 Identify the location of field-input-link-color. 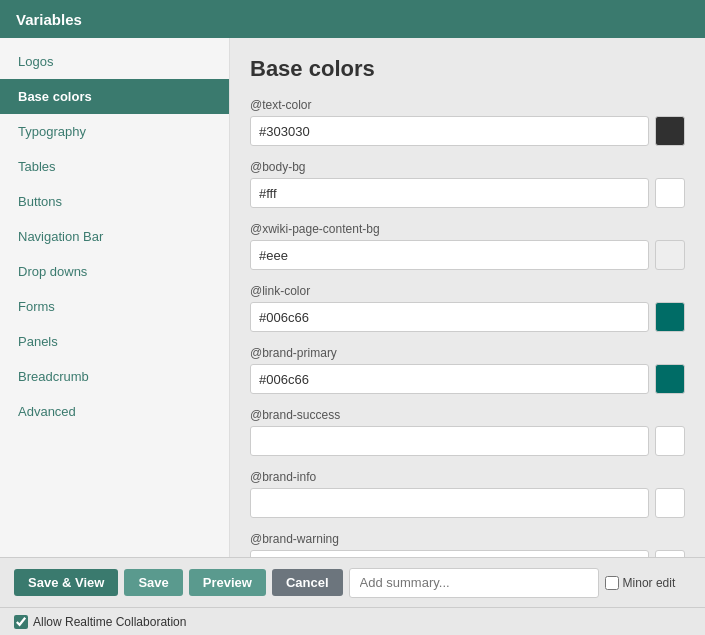
(450, 317).